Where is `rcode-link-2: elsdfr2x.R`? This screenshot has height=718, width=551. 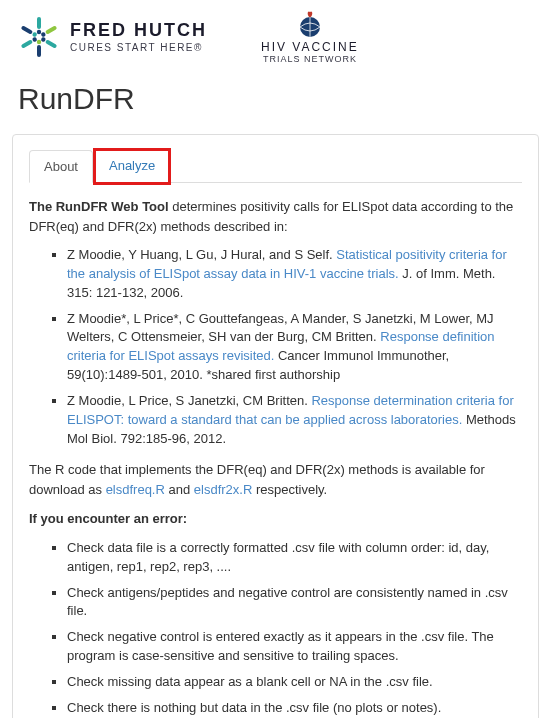 rcode-link-2: elsdfr2x.R is located at coordinates (224, 490).